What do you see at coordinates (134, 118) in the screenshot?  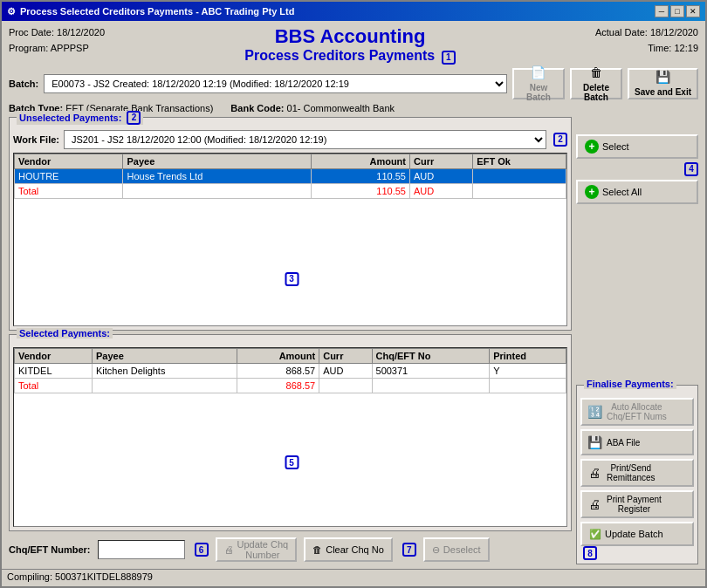 I see `badge-2: 2` at bounding box center [134, 118].